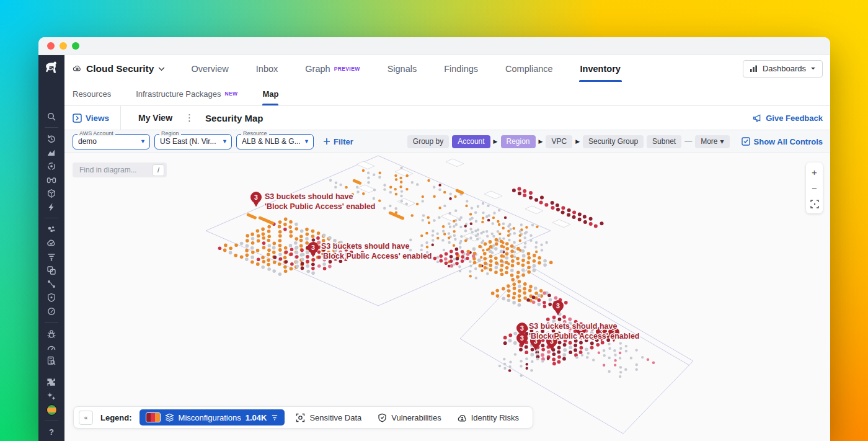 Image resolution: width=868 pixels, height=441 pixels. Describe the element at coordinates (722, 141) in the screenshot. I see `chevron-down-icon: ▾` at that location.